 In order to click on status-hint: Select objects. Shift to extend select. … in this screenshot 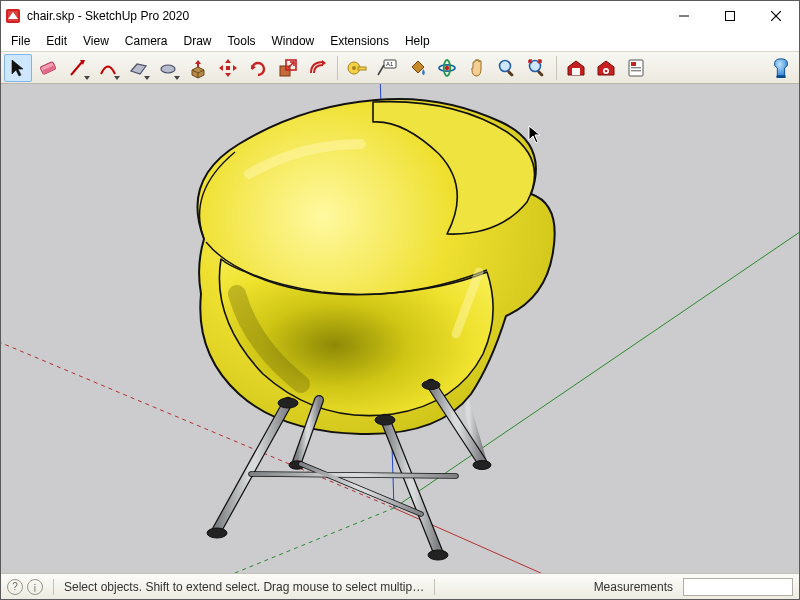, I will do `click(244, 587)`.